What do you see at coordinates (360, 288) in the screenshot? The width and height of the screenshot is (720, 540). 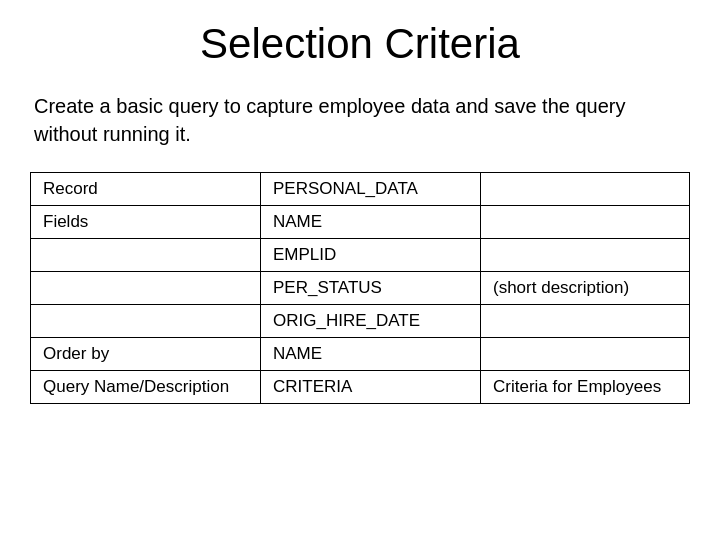 I see `table-row: PER_STATUS(short description)` at bounding box center [360, 288].